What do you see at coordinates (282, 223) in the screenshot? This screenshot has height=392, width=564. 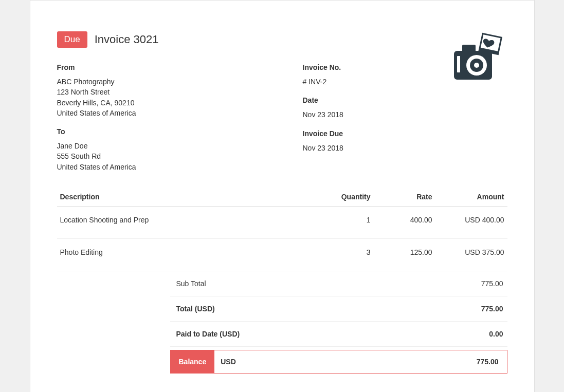 I see `table-row: Location Shooting and Prep 1 400.00 USD …` at bounding box center [282, 223].